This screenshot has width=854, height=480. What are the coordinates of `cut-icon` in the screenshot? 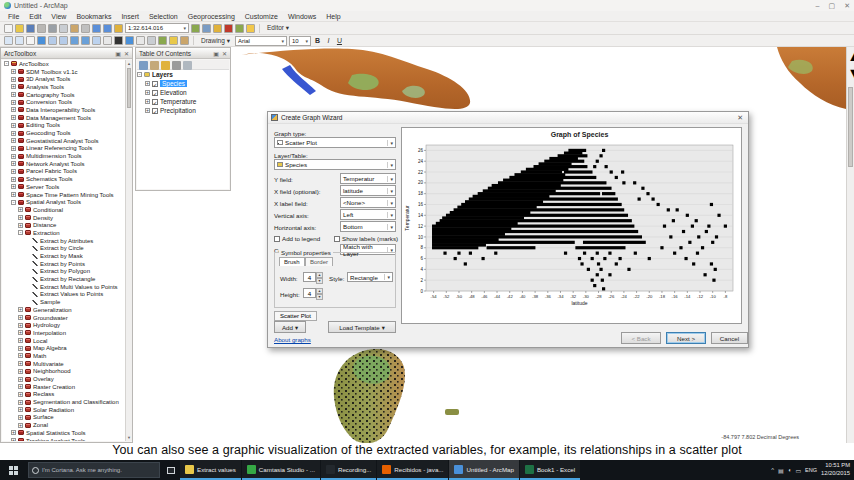 It's located at (52, 28).